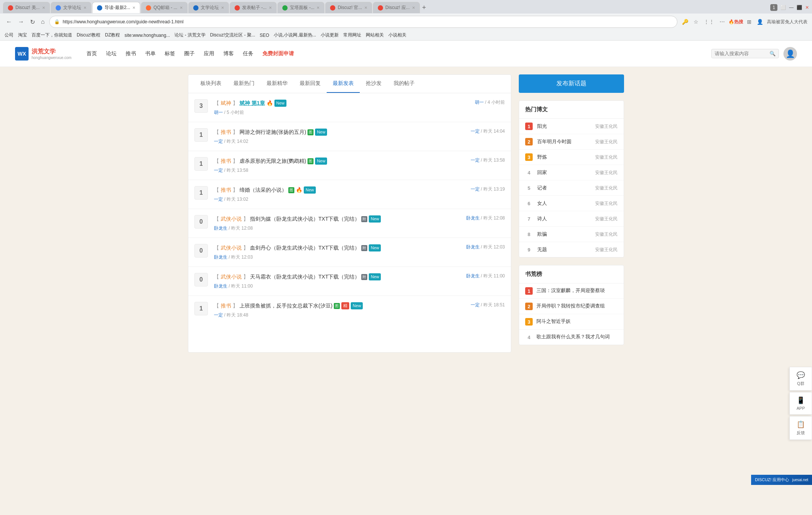 The height and width of the screenshot is (515, 812). I want to click on thread-link: 缔婚（法采的小说）, so click(263, 190).